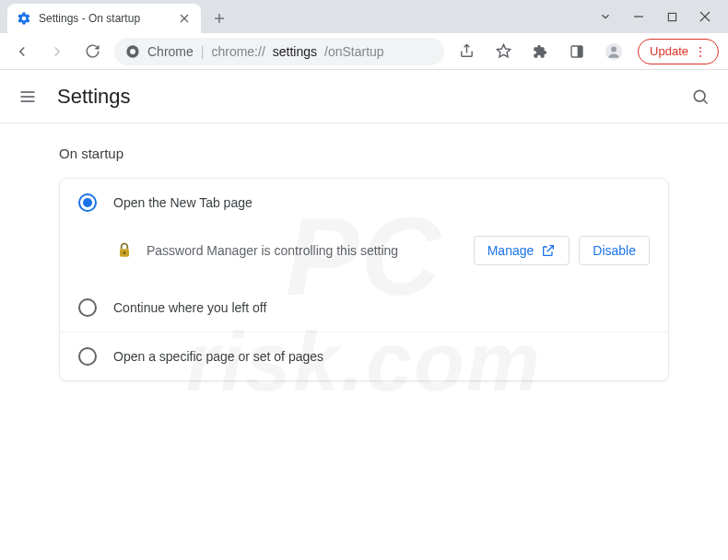 Image resolution: width=728 pixels, height=560 pixels. Describe the element at coordinates (678, 52) in the screenshot. I see `update-button: Update ⋮` at that location.